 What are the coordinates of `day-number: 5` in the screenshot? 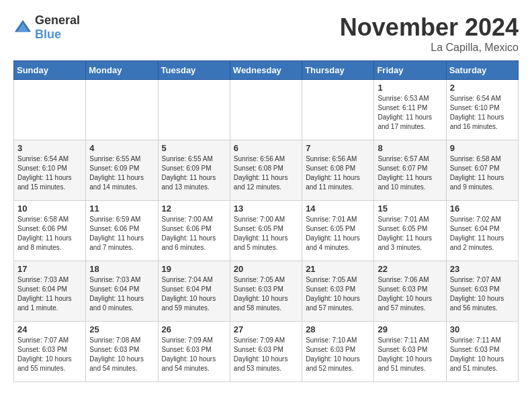 It's located at (194, 148).